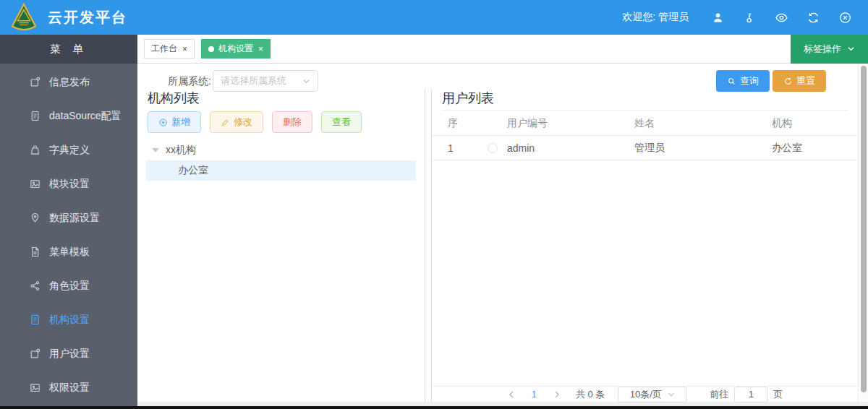 Image resolution: width=868 pixels, height=409 pixels. Describe the element at coordinates (226, 123) in the screenshot. I see `pencil-icon` at that location.